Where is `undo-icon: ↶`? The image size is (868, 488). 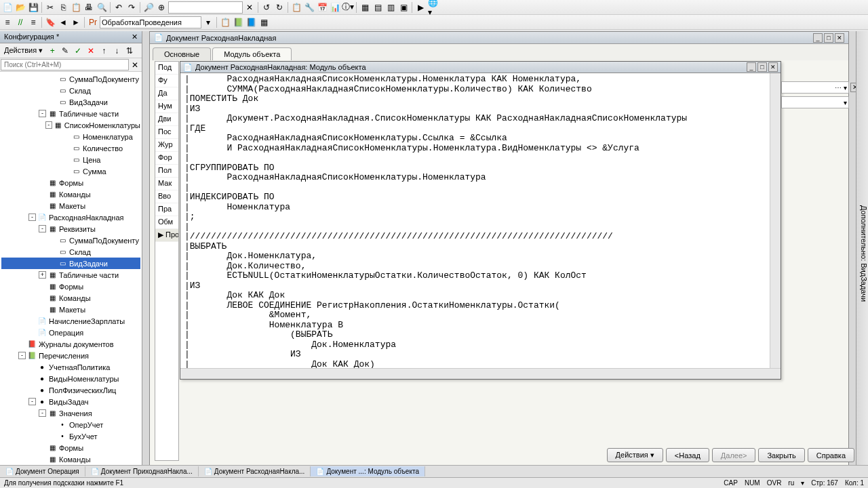
undo-icon: ↶ is located at coordinates (119, 7).